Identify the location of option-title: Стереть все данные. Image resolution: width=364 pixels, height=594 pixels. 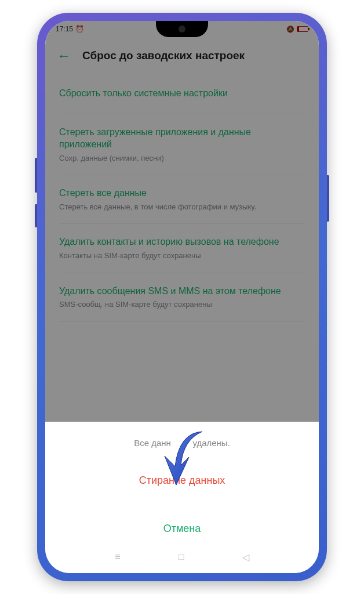
(182, 193).